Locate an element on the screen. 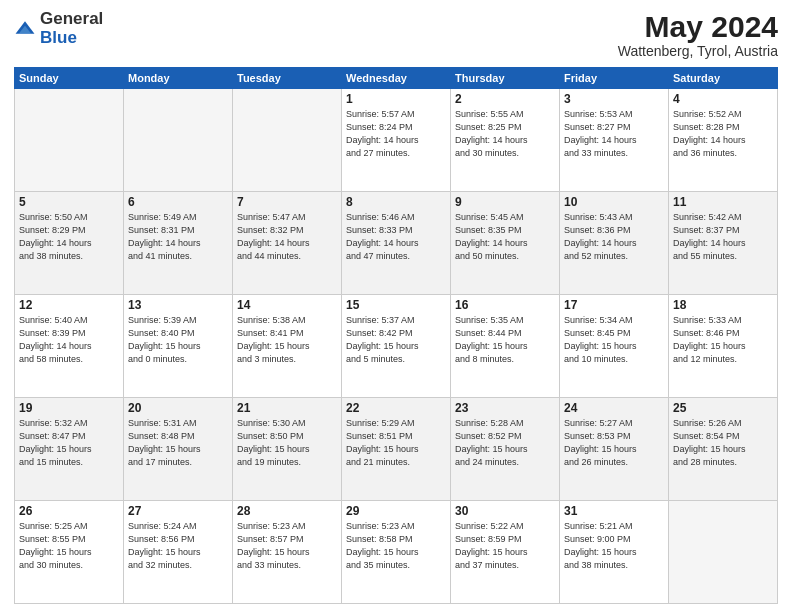  calendar-cell: 17Sunrise: 5:34 AM Sunset: 8:45 PM Dayli… is located at coordinates (614, 346).